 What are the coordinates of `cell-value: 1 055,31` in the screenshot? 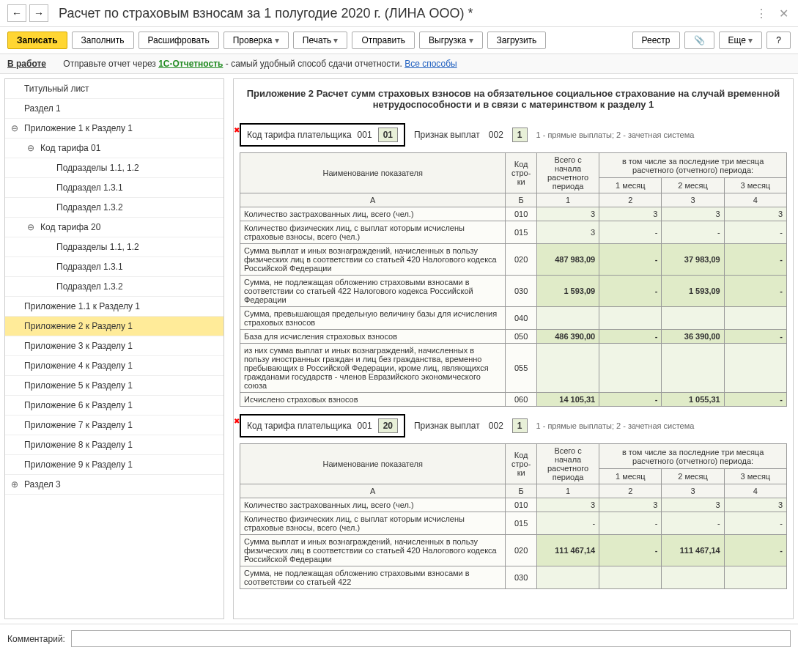 It's located at (693, 400).